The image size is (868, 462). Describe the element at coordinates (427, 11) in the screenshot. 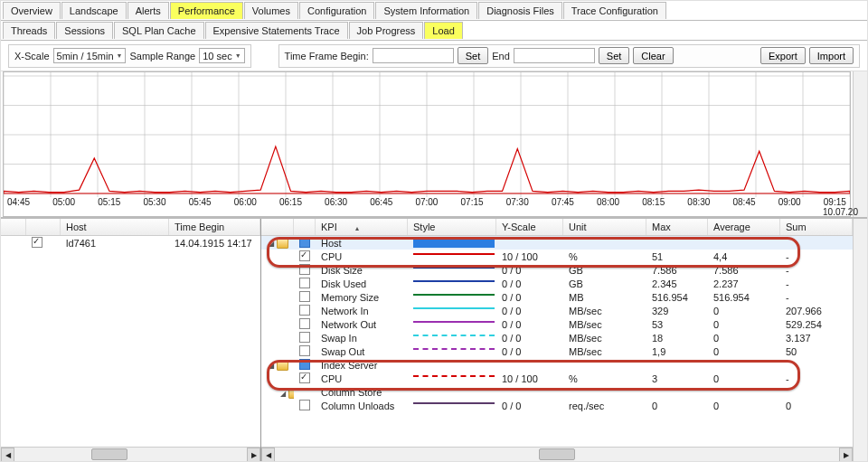

I see `tab-system-information: System Information` at that location.